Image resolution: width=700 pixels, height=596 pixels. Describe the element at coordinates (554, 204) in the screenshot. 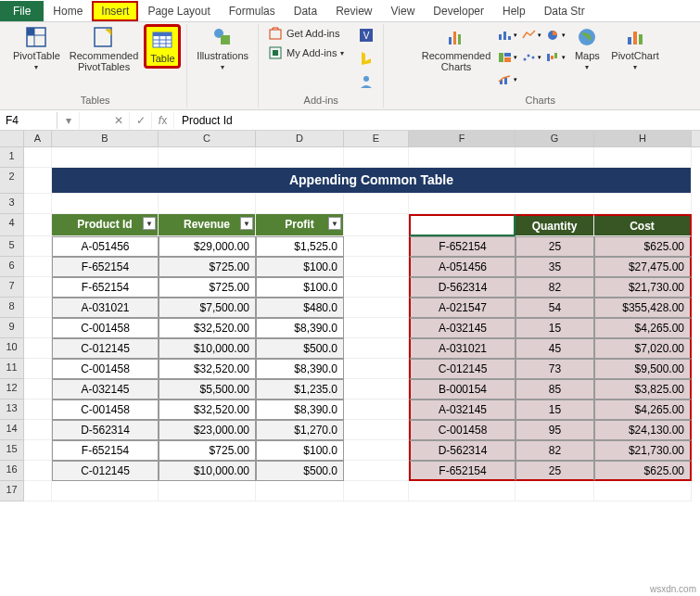

I see `cell-G` at that location.